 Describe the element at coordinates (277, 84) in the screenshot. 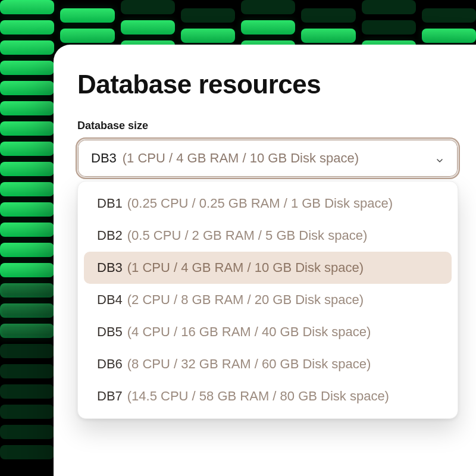

I see `page-title: Database resources` at that location.